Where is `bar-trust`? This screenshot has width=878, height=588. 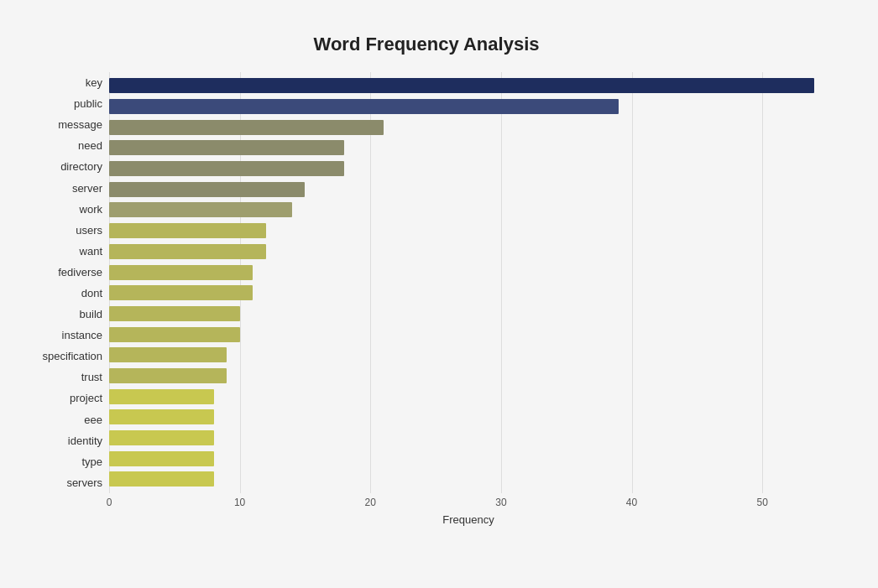 bar-trust is located at coordinates (168, 376).